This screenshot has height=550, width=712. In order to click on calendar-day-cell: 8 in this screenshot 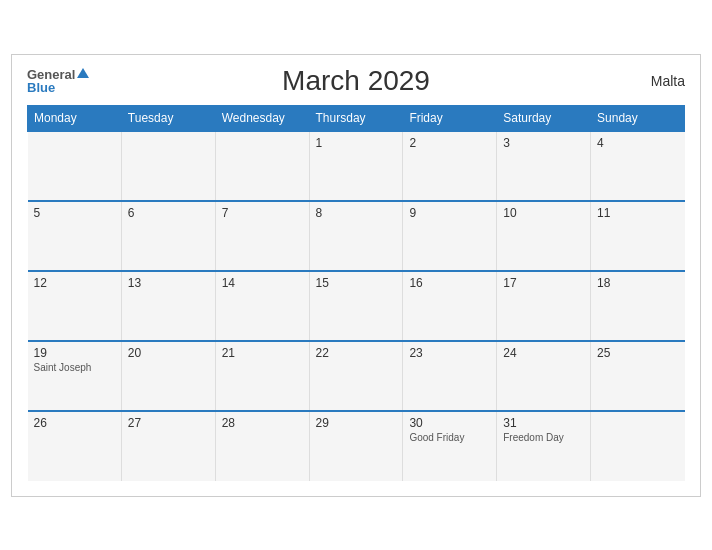, I will do `click(356, 236)`.